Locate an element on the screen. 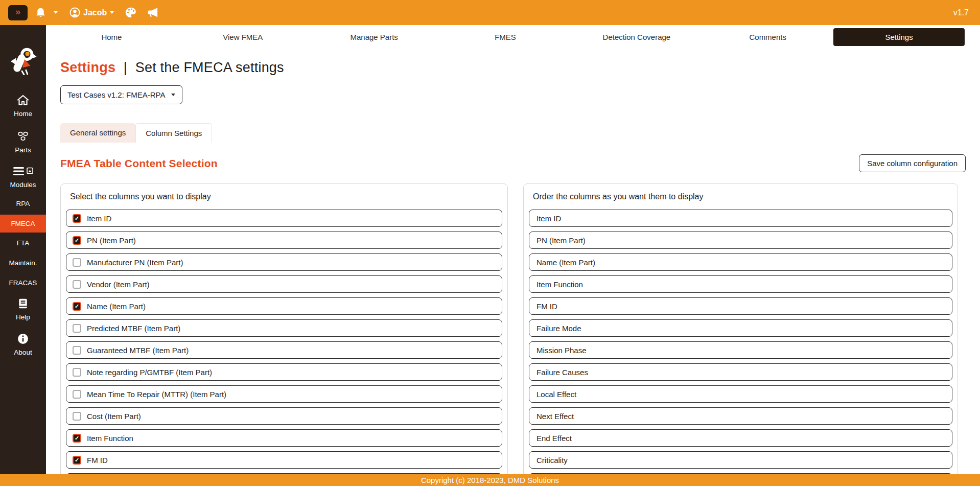 This screenshot has height=486, width=980. column-order-row-next-effect: Next Effect is located at coordinates (741, 416).